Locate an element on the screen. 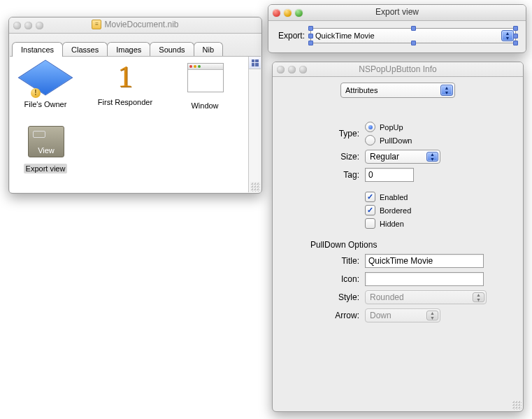 This screenshot has height=419, width=532. titlebar: ≡ MovieDocument.nib is located at coordinates (136, 25).